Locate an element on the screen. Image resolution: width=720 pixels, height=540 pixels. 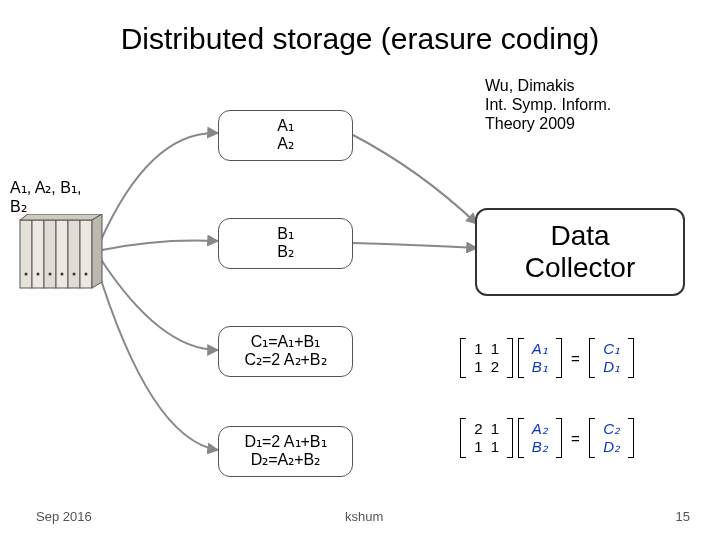
storage-node-d: D₁=2 A₁+B₁ D₂=A₂+B₂ is located at coordinates (286, 452).